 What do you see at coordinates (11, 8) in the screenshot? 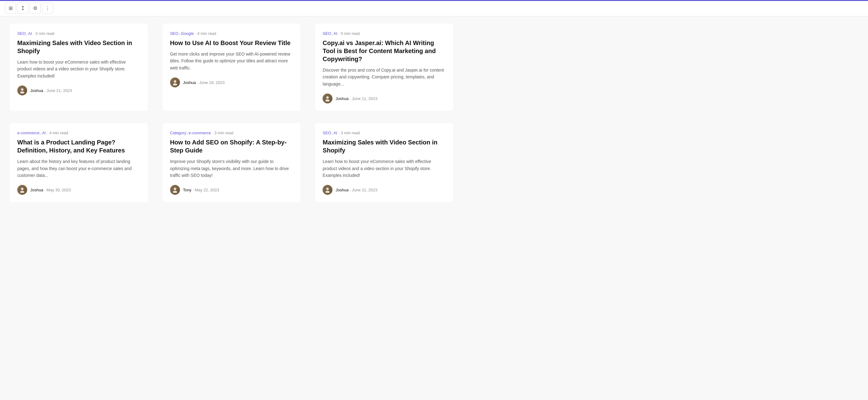
I see `grid-view-button: ⊞` at bounding box center [11, 8].